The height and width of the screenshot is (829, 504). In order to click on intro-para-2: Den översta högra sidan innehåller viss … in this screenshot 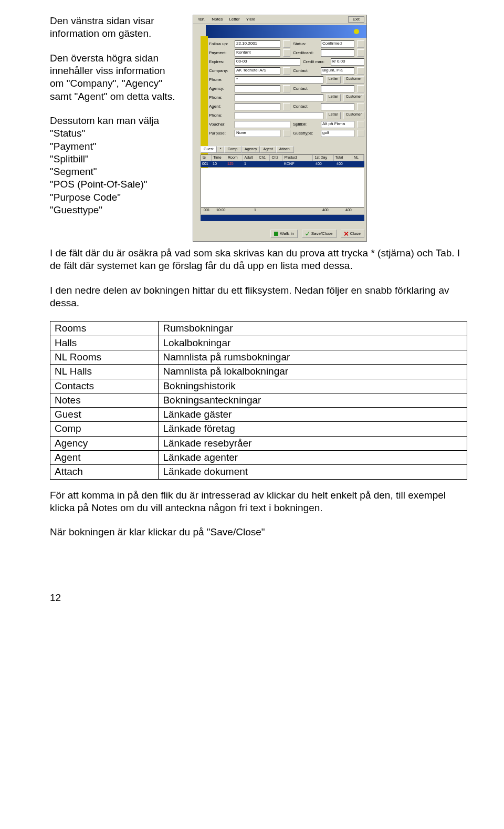, I will do `click(116, 78)`.